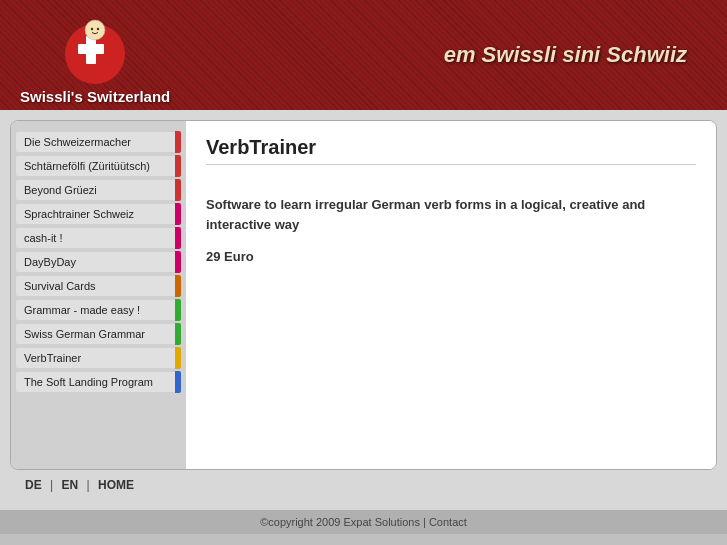 This screenshot has width=727, height=545. Describe the element at coordinates (96, 334) in the screenshot. I see `sidebar-item-label-8: Swiss German Grammar` at that location.